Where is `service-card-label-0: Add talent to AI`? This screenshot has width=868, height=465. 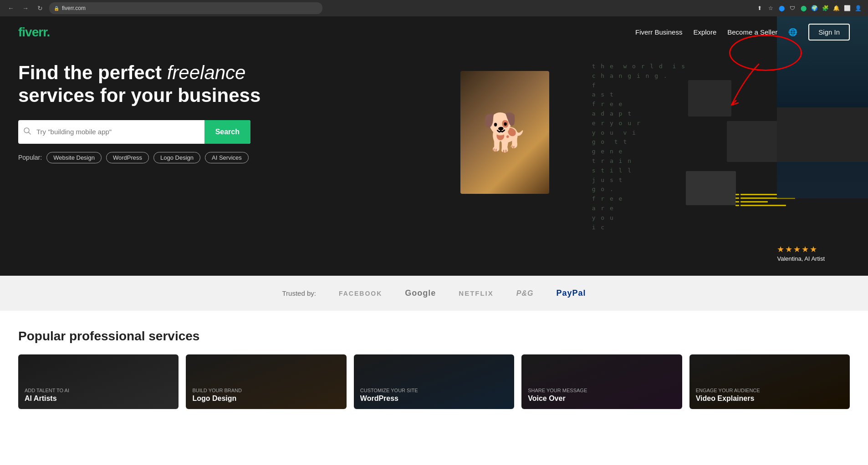
service-card-label-0: Add talent to AI is located at coordinates (98, 390).